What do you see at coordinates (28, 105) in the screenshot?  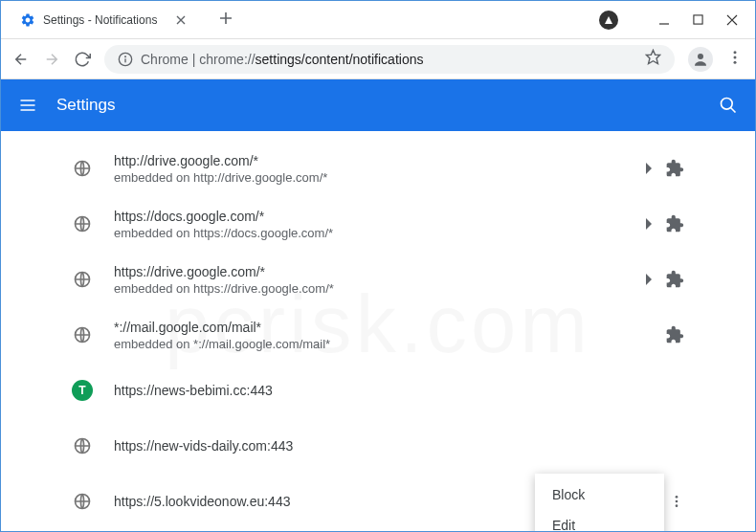 I see `hamburger-menu-button` at bounding box center [28, 105].